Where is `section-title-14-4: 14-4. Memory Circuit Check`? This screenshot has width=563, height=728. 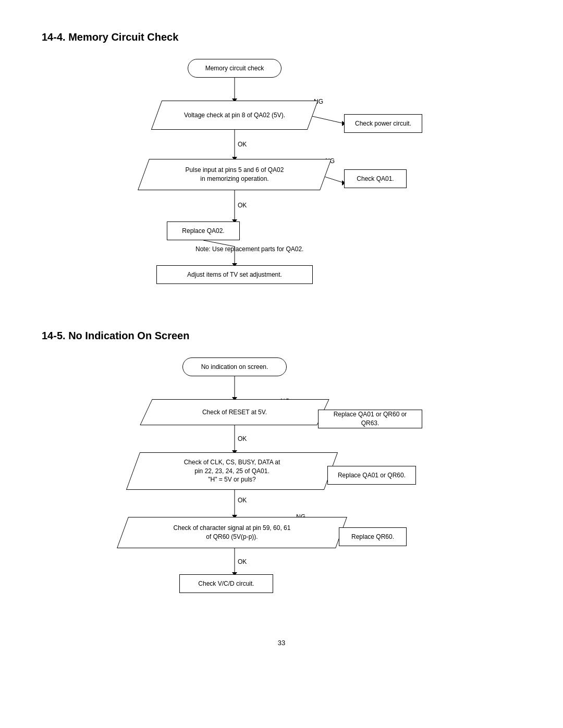 section-title-14-4: 14-4. Memory Circuit Check is located at coordinates (282, 38).